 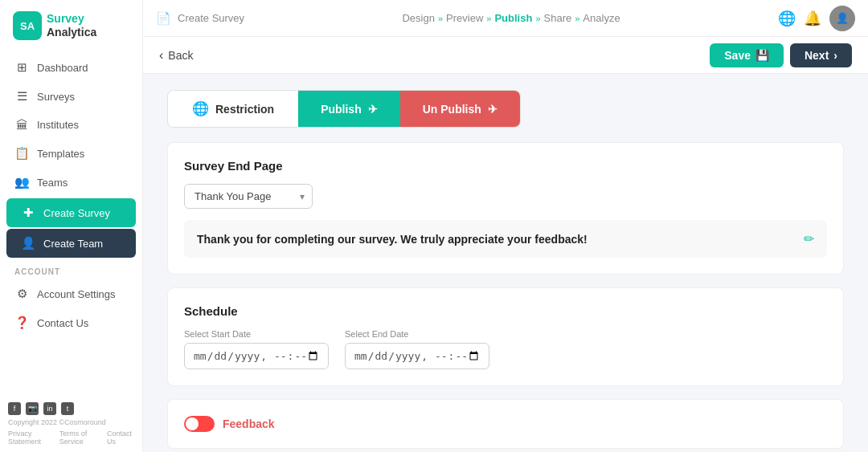 What do you see at coordinates (256, 349) in the screenshot?
I see `start-date-group: Select Start Date` at bounding box center [256, 349].